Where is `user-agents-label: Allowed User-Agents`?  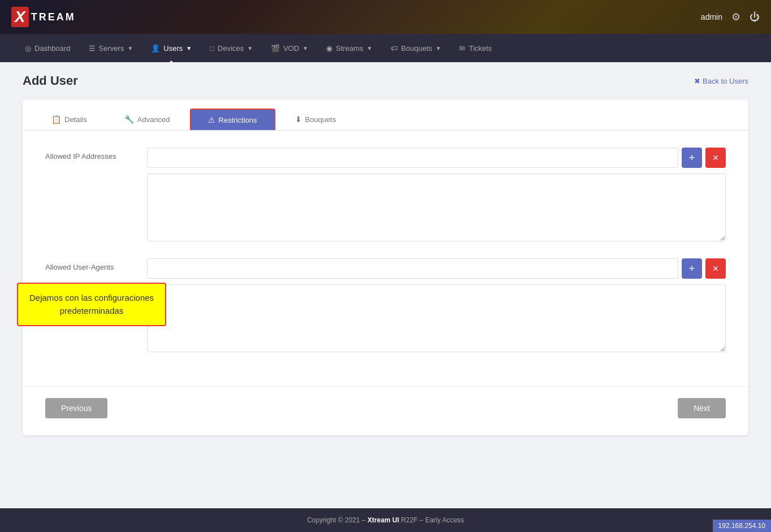 user-agents-label: Allowed User-Agents is located at coordinates (90, 265).